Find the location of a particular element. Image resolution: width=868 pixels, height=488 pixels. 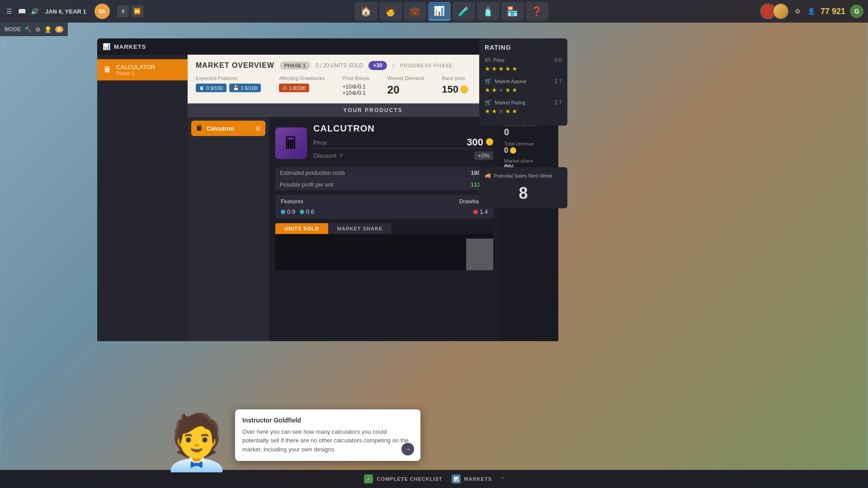

menu-icon: ☰ is located at coordinates (9, 11).